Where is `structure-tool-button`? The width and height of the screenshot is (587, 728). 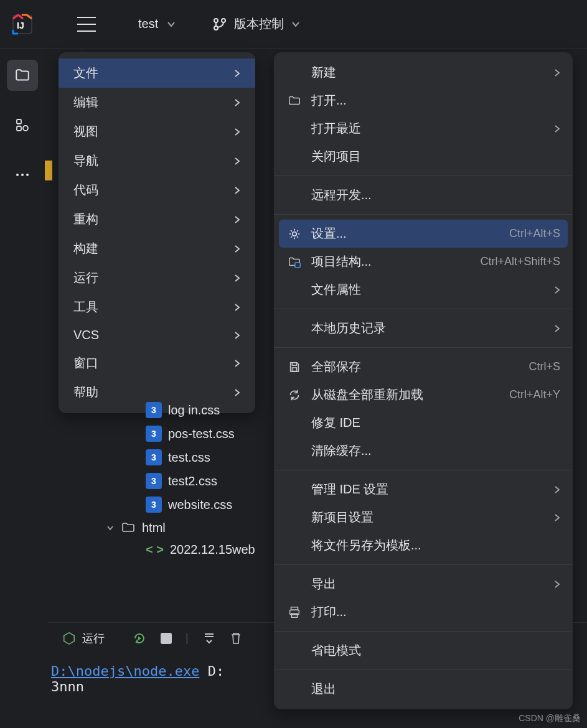
structure-tool-button is located at coordinates (22, 125).